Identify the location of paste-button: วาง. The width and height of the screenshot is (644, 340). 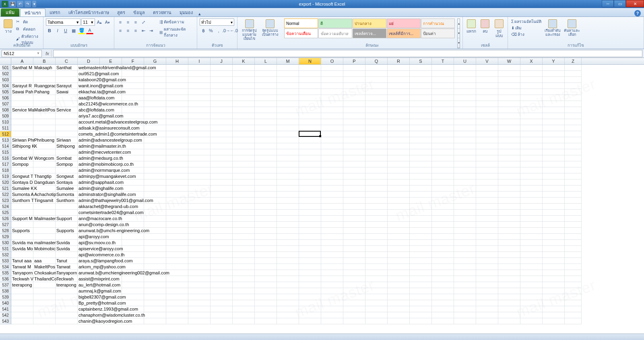
(8, 27).